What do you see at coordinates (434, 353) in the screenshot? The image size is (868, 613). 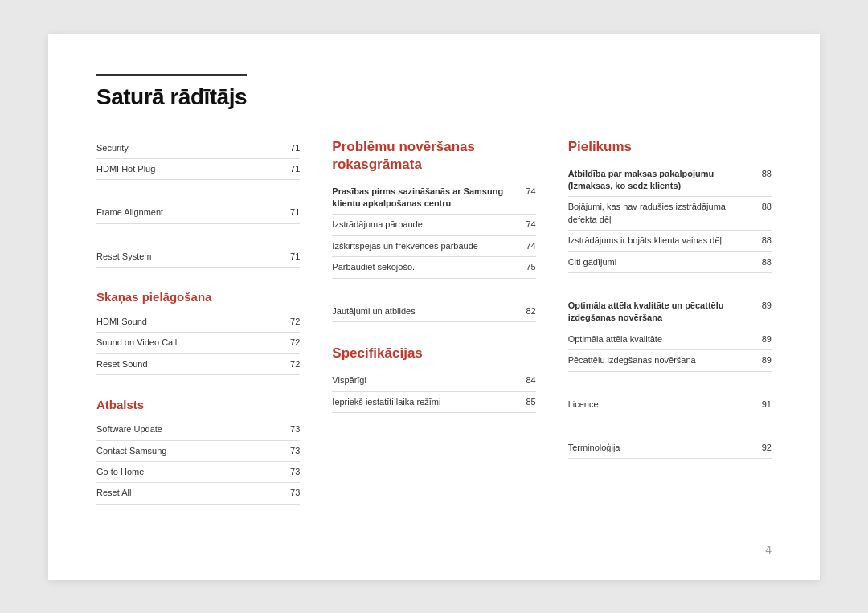 I see `section-title-spec: Specifikācijas` at bounding box center [434, 353].